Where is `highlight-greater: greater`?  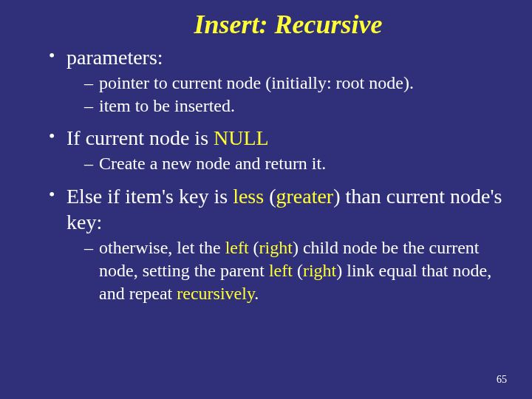 highlight-greater: greater is located at coordinates (304, 197).